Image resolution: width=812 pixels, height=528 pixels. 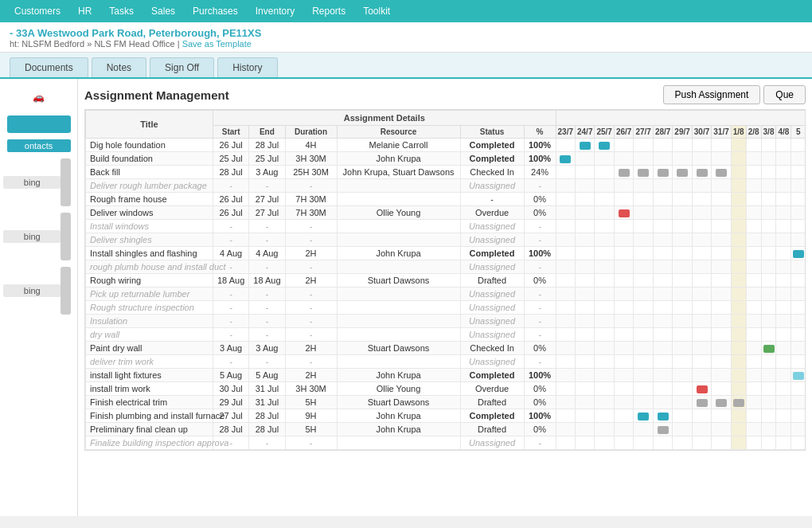 What do you see at coordinates (492, 389) in the screenshot?
I see `cell-status: Overdue` at bounding box center [492, 389].